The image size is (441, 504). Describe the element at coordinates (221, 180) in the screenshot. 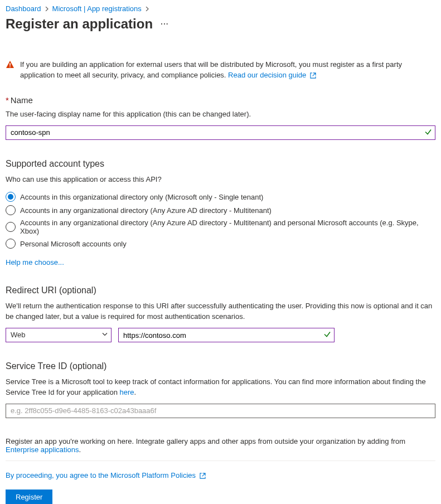

I see `account-types-subtext: Who can use this application or access t…` at that location.